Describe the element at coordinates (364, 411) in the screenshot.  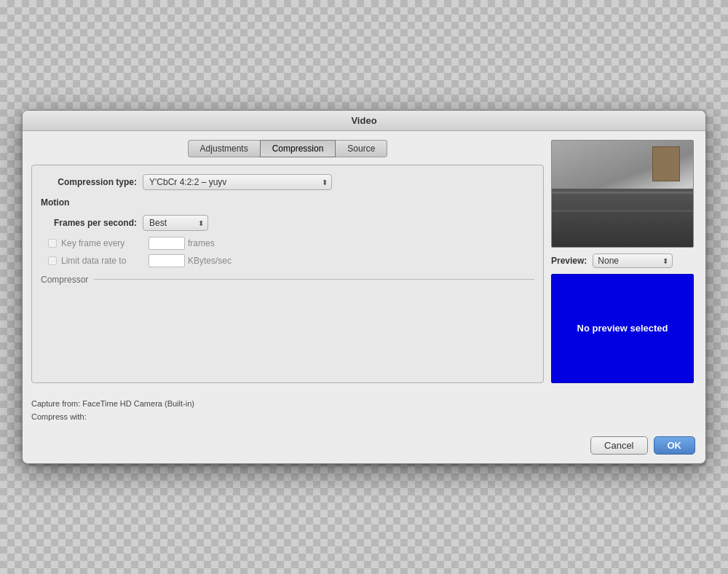
I see `status-bar: Capture from: FaceTime HD Camera (Built-…` at that location.